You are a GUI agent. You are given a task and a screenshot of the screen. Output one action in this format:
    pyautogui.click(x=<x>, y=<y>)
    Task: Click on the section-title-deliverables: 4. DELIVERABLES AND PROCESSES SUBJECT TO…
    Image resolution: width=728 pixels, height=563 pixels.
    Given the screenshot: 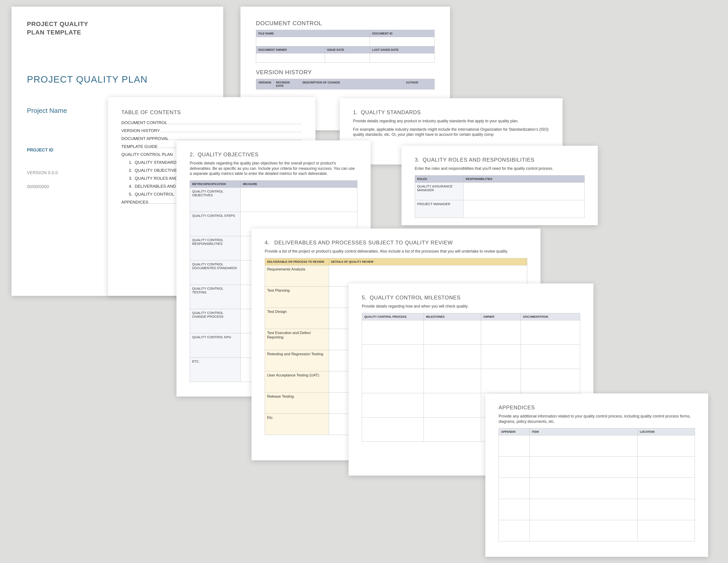 What is the action you would take?
    pyautogui.click(x=396, y=243)
    